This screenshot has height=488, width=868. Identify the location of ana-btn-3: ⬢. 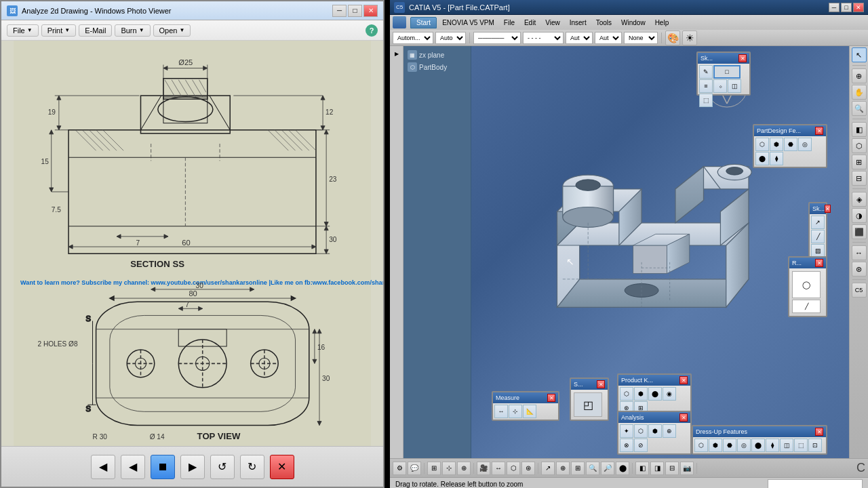
(655, 431).